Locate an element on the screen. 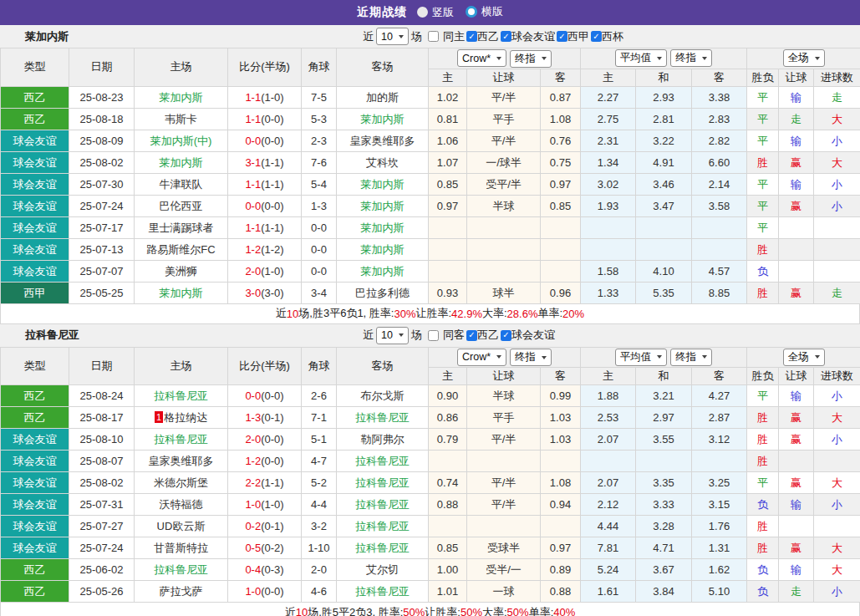 The width and height of the screenshot is (860, 616). avg-away-odds is located at coordinates (720, 249).